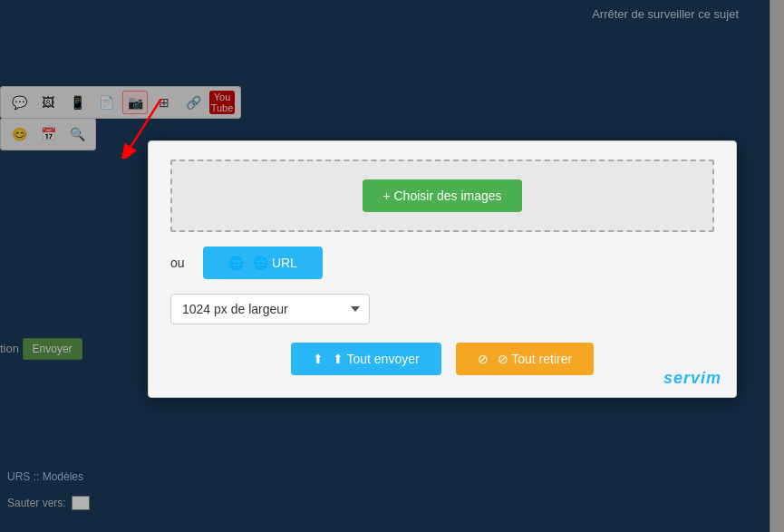  Describe the element at coordinates (179, 263) in the screenshot. I see `ou-label: ou` at that location.